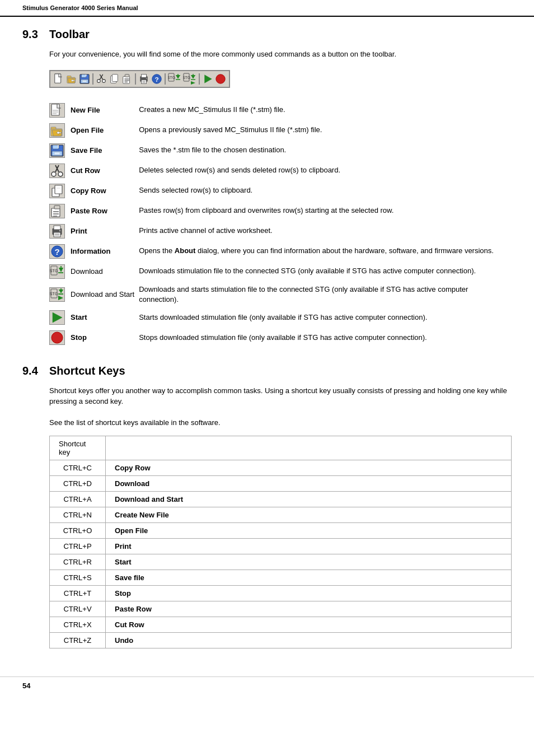 Image resolution: width=534 pixels, height=756 pixels. I want to click on shortcut-action: Stop, so click(309, 594).